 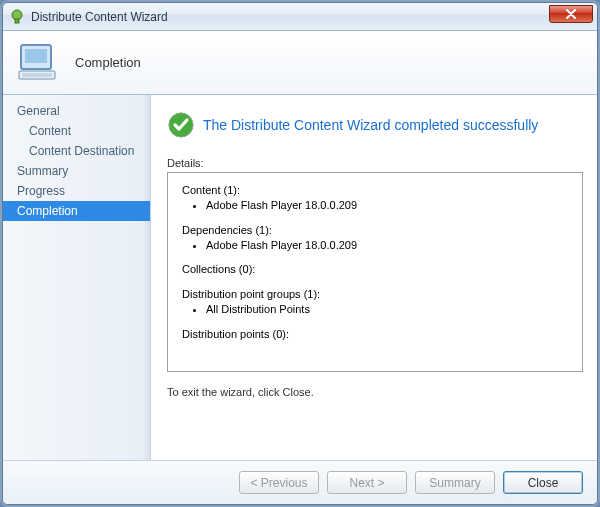 What do you see at coordinates (48, 211) in the screenshot?
I see `sidebar-item-label: Completion` at bounding box center [48, 211].